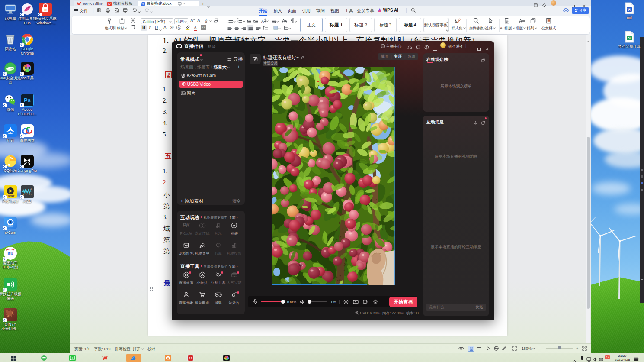  I want to click on svg-text: itu, so click(10, 253).